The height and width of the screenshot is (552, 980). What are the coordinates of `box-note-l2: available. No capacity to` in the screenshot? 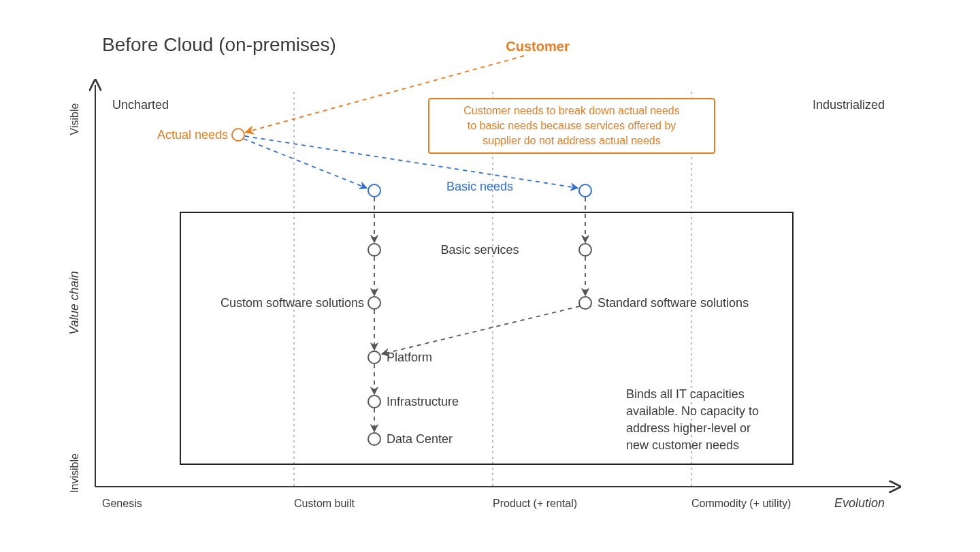 It's located at (693, 411).